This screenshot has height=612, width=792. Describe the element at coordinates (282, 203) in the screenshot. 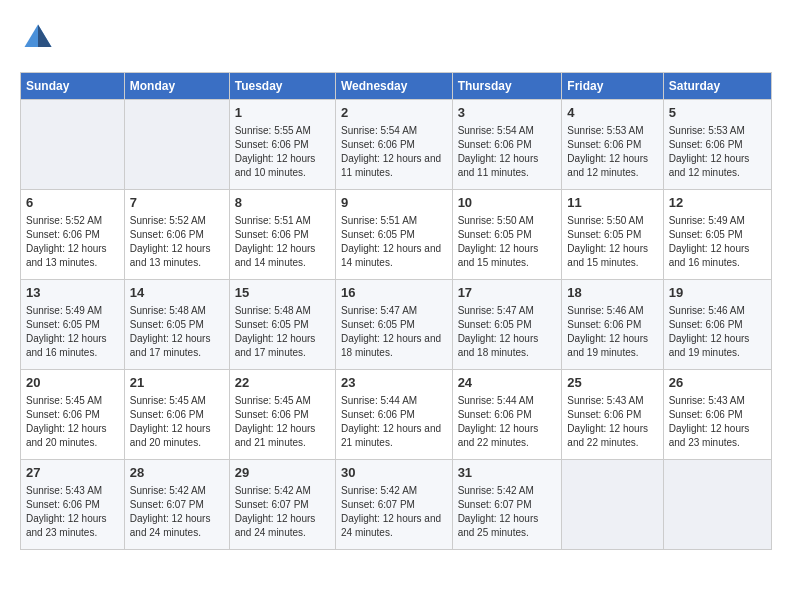

I see `day-number: 8` at that location.